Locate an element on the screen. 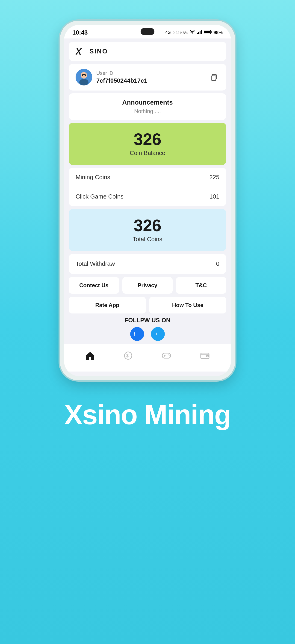 The width and height of the screenshot is (295, 644). mining-coins-row: Mining Coins 225 is located at coordinates (148, 178).